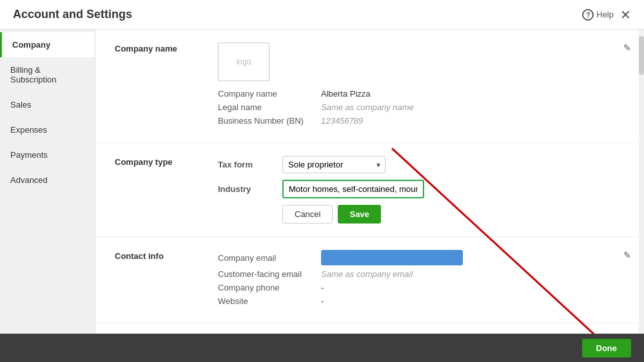 This screenshot has height=362, width=644. I want to click on tax-form-select: Sole proprietor, so click(334, 165).